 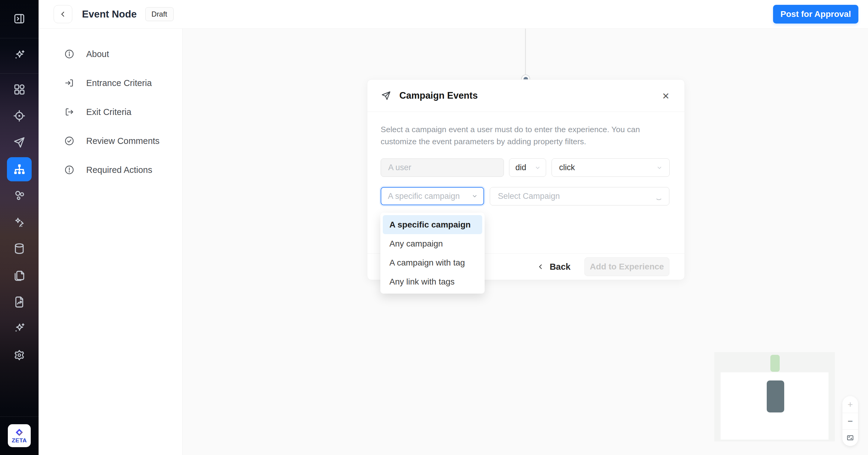 I want to click on sparkle-icon, so click(x=20, y=55).